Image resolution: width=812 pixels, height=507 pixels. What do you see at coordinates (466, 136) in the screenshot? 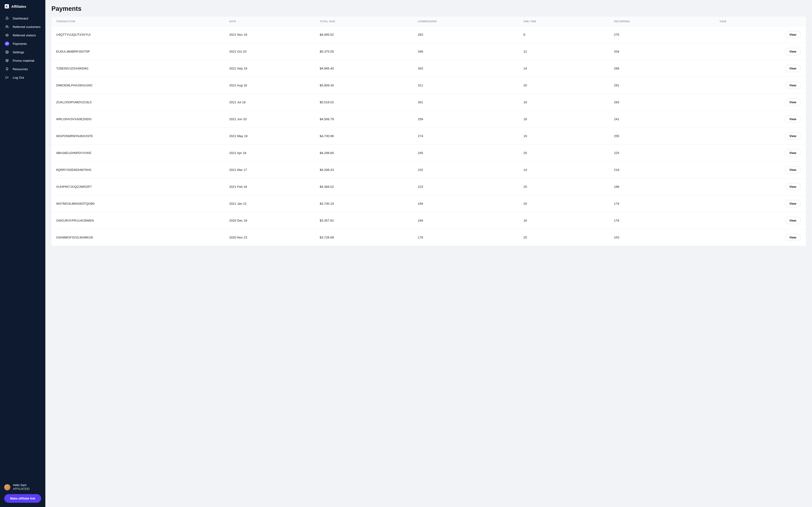
I see `cell-commissions: 274` at bounding box center [466, 136].